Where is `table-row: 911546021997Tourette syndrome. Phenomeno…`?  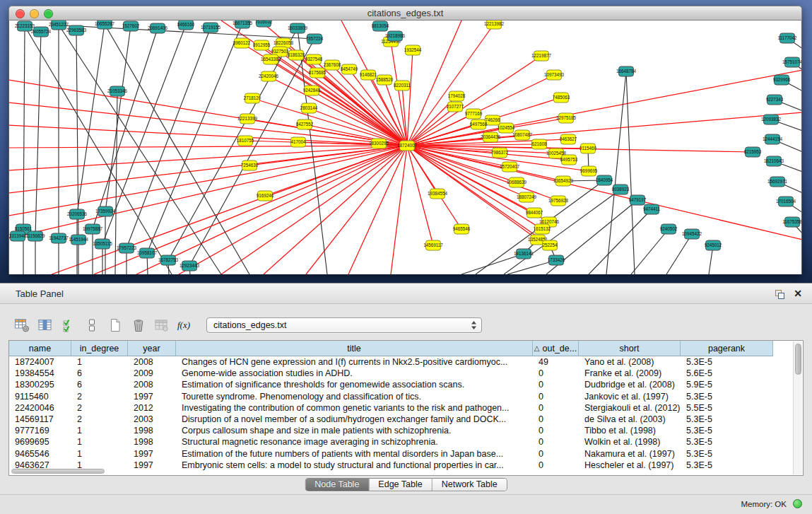 table-row: 911546021997Tourette syndrome. Phenomeno… is located at coordinates (406, 397).